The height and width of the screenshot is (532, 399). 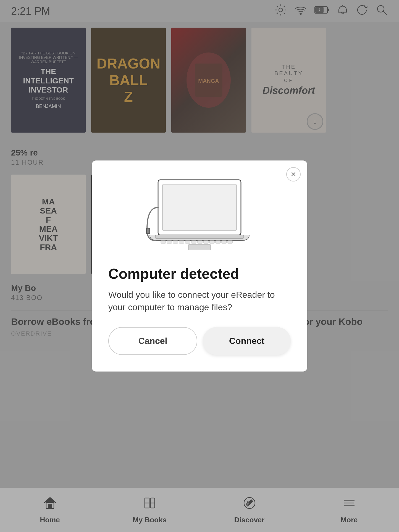 I want to click on modal-body: Would you like to connect your eReader t…, so click(x=200, y=301).